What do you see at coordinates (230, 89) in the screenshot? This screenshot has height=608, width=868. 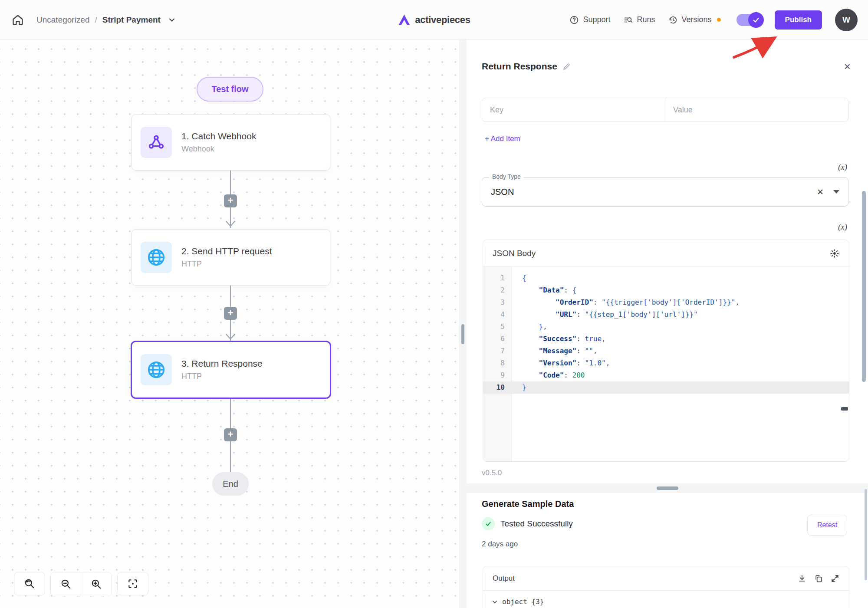 I see `test-flow-button: Test flow` at bounding box center [230, 89].